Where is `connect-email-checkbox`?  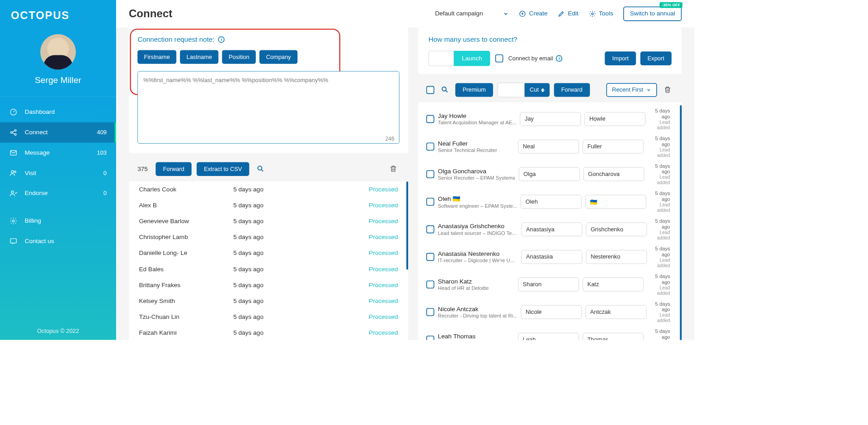 connect-email-checkbox is located at coordinates (499, 59).